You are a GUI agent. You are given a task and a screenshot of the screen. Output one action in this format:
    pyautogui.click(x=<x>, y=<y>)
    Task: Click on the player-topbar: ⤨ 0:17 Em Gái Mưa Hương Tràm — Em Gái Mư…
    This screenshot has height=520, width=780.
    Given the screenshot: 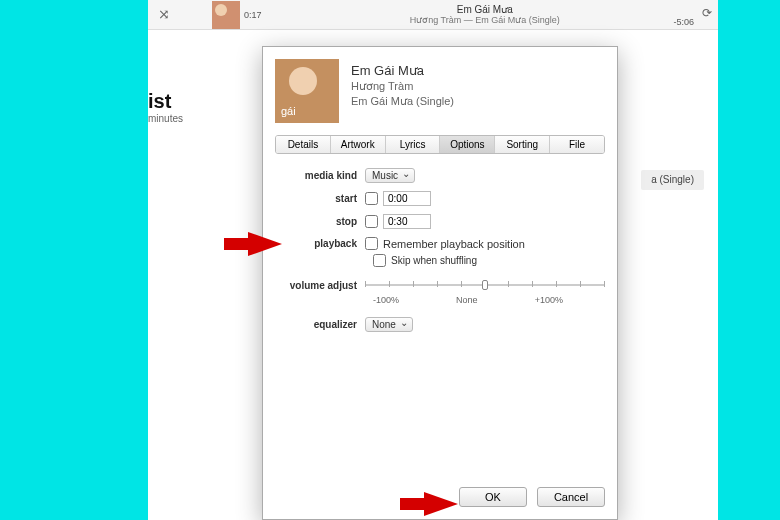 What is the action you would take?
    pyautogui.click(x=433, y=15)
    